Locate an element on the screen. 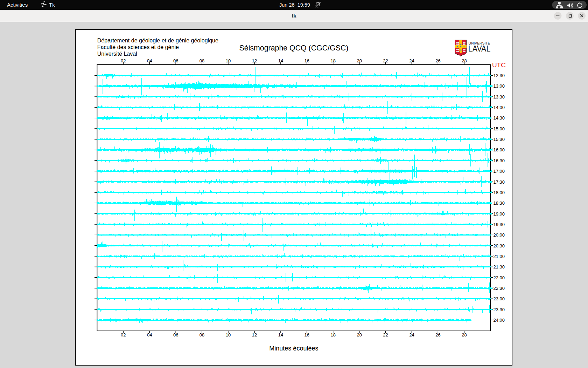 The height and width of the screenshot is (368, 588). svg-text: 24:00 is located at coordinates (499, 320).